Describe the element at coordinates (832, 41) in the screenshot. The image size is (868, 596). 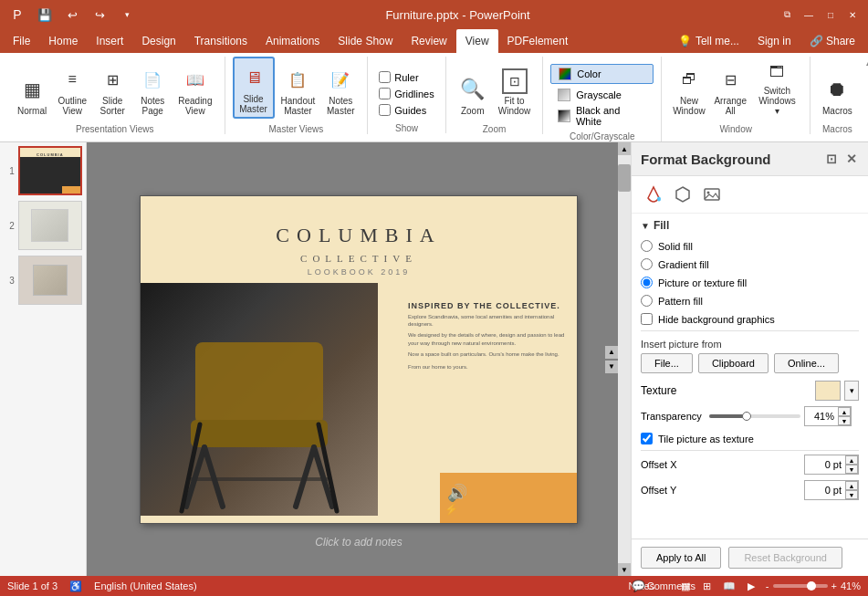
I see `menu-share: 🔗 Share` at that location.